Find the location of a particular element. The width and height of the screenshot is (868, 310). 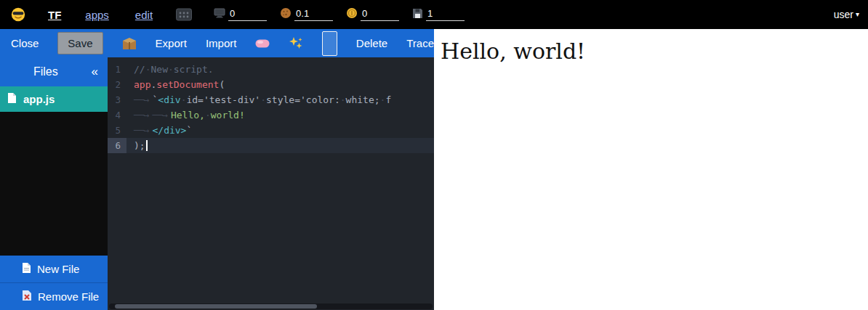

line-number: 3 is located at coordinates (117, 100).